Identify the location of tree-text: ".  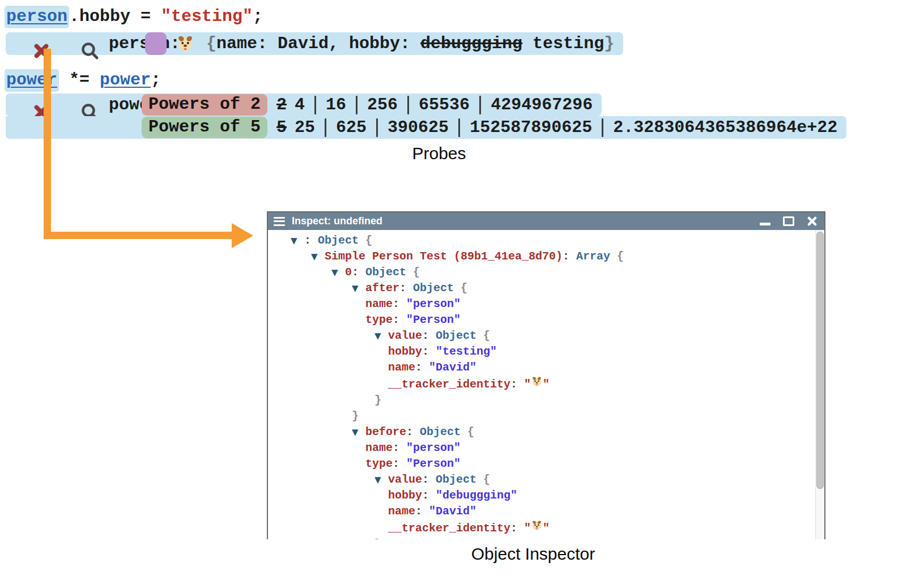
(546, 528).